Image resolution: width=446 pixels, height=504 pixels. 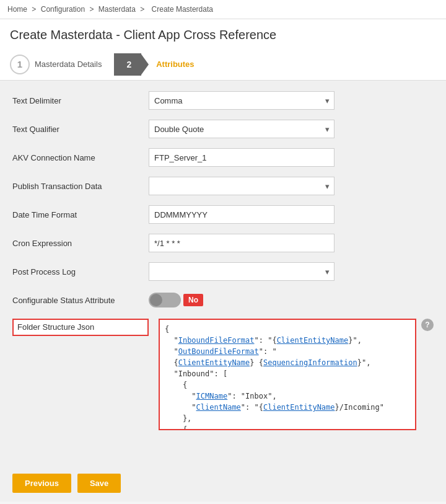 What do you see at coordinates (242, 214) in the screenshot?
I see `datetime-format-wrapper` at bounding box center [242, 214].